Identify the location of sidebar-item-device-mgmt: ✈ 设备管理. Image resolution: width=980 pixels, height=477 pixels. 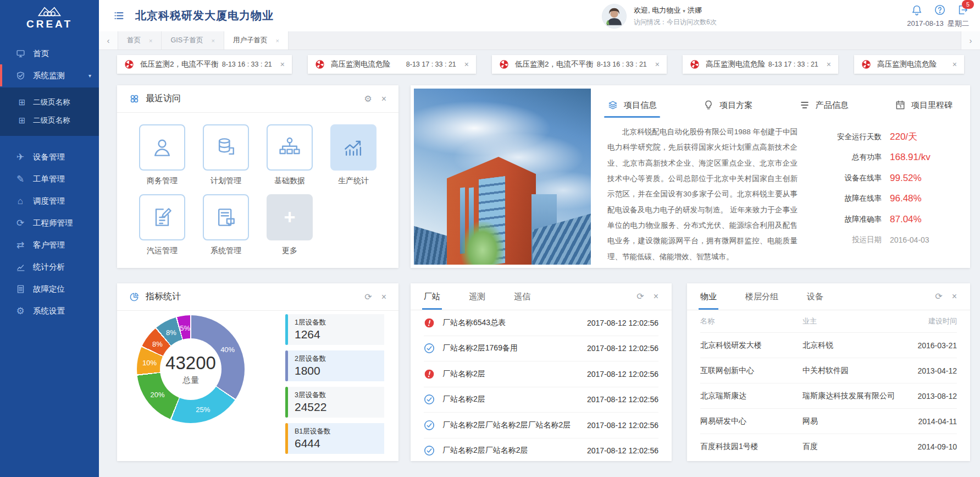
(49, 157).